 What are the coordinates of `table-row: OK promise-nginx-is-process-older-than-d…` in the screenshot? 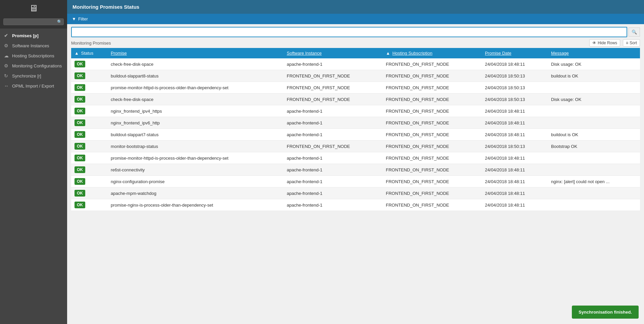 It's located at (356, 205).